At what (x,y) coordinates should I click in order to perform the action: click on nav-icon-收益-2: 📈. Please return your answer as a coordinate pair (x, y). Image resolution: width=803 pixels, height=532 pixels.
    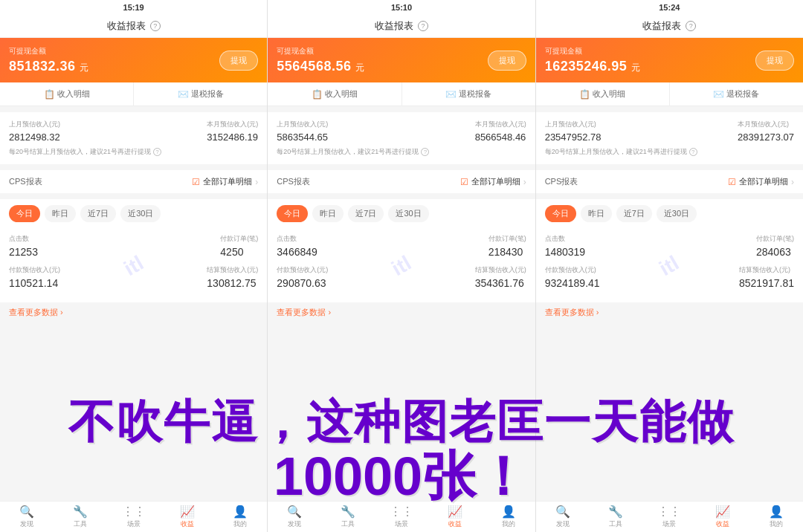
    Looking at the image, I should click on (455, 512).